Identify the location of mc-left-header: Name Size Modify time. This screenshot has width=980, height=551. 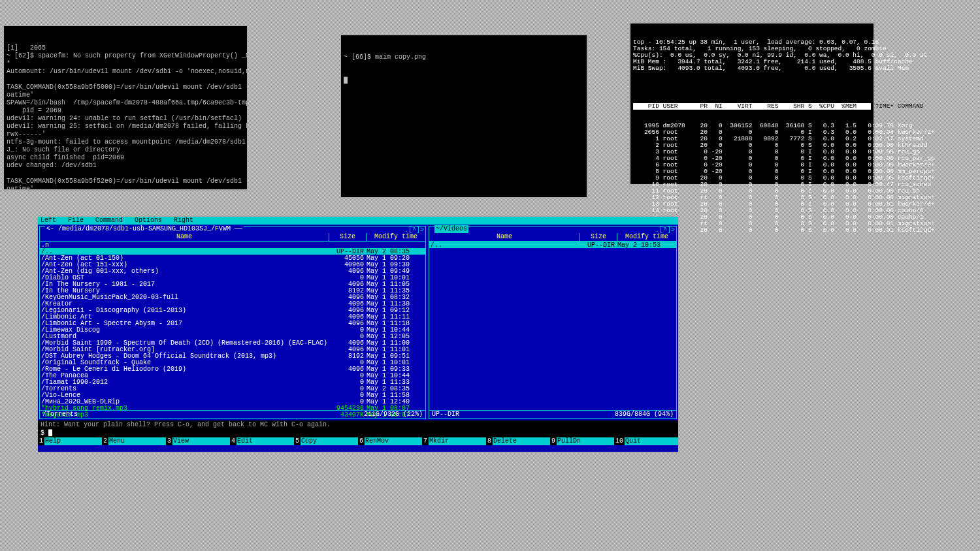
(233, 238).